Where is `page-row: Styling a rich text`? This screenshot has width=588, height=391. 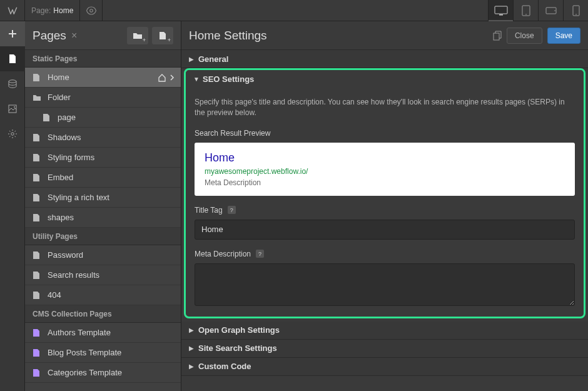
page-row: Styling a rich text is located at coordinates (103, 198).